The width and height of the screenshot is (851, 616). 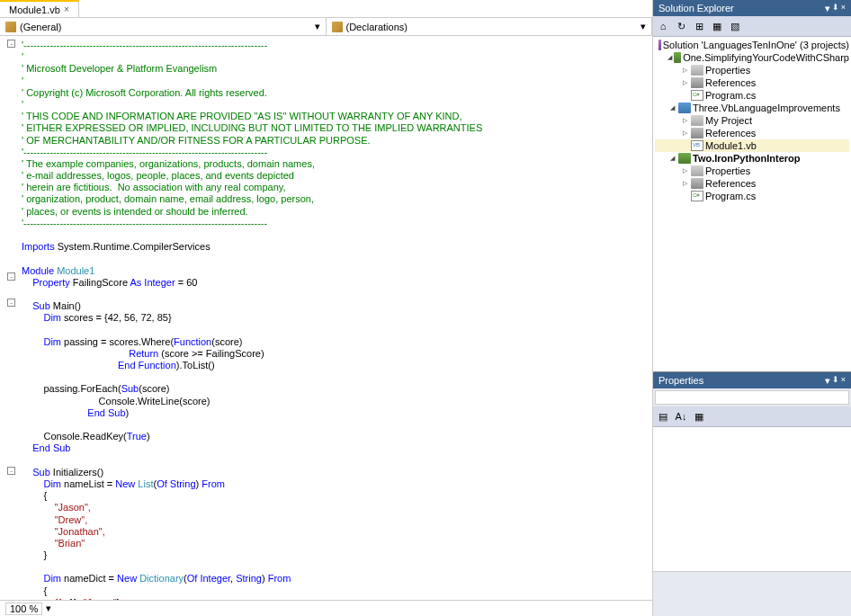 I want to click on zoom-level: 100 %, so click(x=23, y=609).